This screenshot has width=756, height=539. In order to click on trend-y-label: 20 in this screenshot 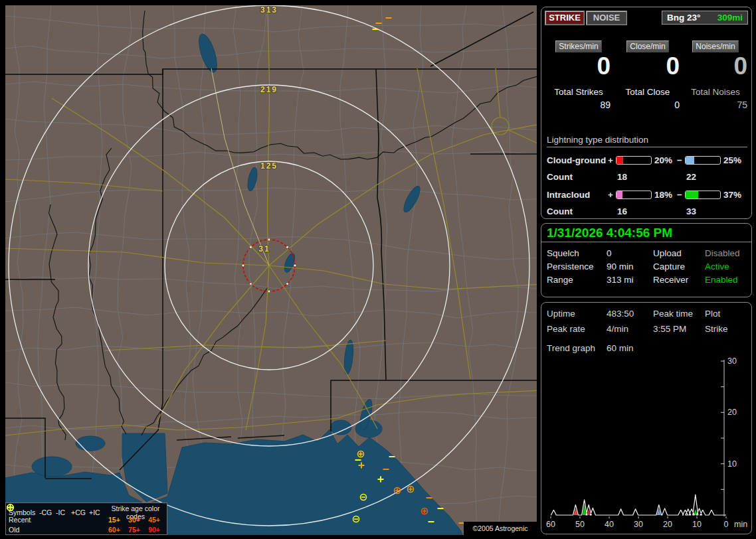, I will do `click(732, 412)`.